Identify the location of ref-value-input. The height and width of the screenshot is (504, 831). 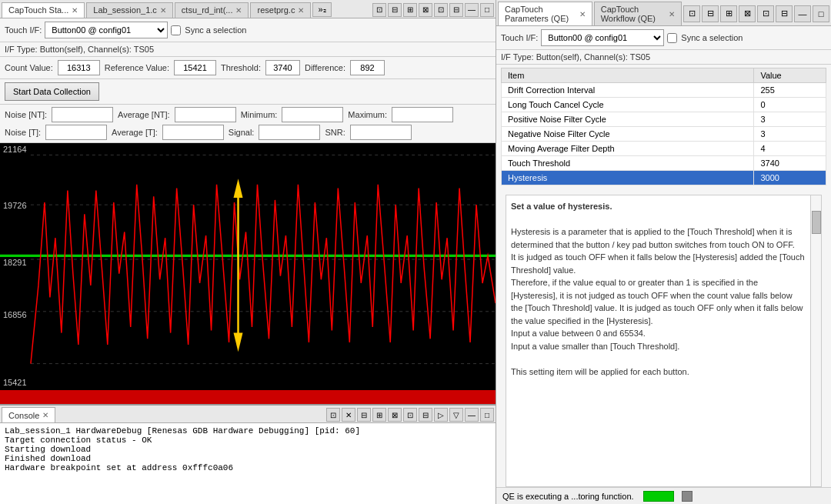
(195, 68).